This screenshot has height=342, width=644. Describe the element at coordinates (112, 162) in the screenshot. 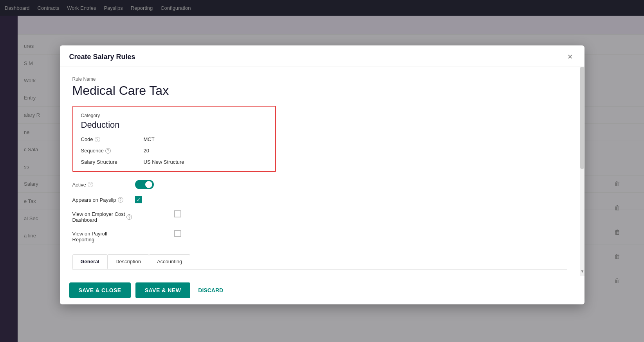

I see `salary-structure-label: Salary Structure` at that location.